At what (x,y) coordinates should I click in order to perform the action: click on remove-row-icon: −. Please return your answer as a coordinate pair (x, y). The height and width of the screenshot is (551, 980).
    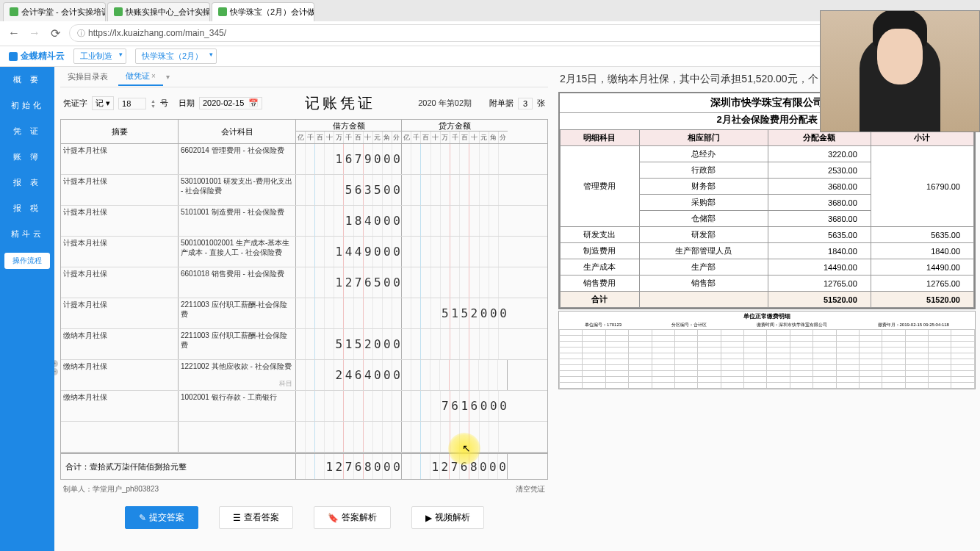
    Looking at the image, I should click on (56, 372).